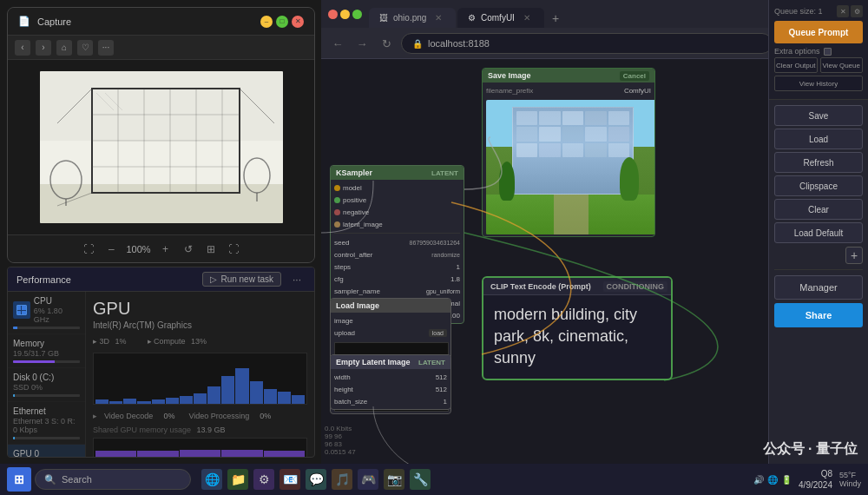  Describe the element at coordinates (188, 249) in the screenshot. I see `rotate-icon: ↺` at that location.